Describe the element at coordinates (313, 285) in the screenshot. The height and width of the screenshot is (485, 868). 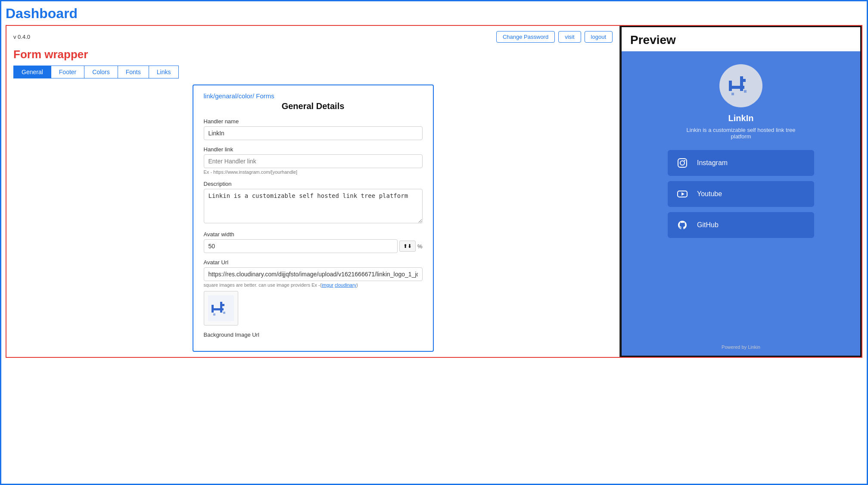
I see `avatar-url-hint: square images are better. can use image …` at that location.